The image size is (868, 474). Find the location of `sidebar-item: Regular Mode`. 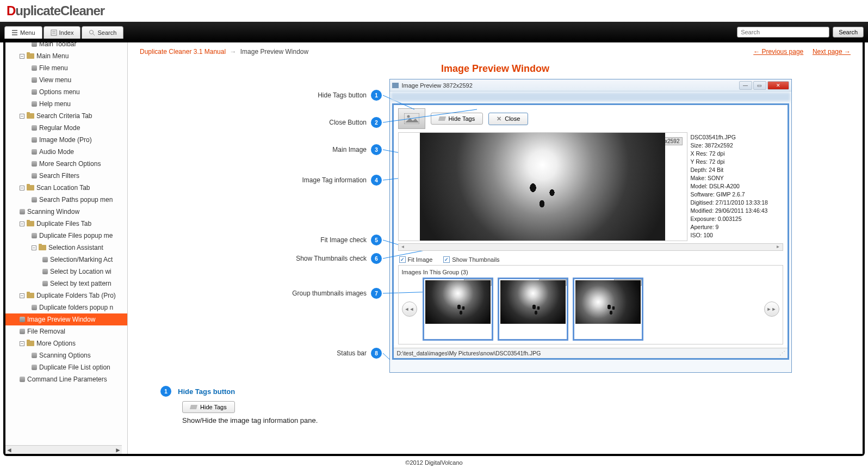

sidebar-item: Regular Mode is located at coordinates (66, 128).